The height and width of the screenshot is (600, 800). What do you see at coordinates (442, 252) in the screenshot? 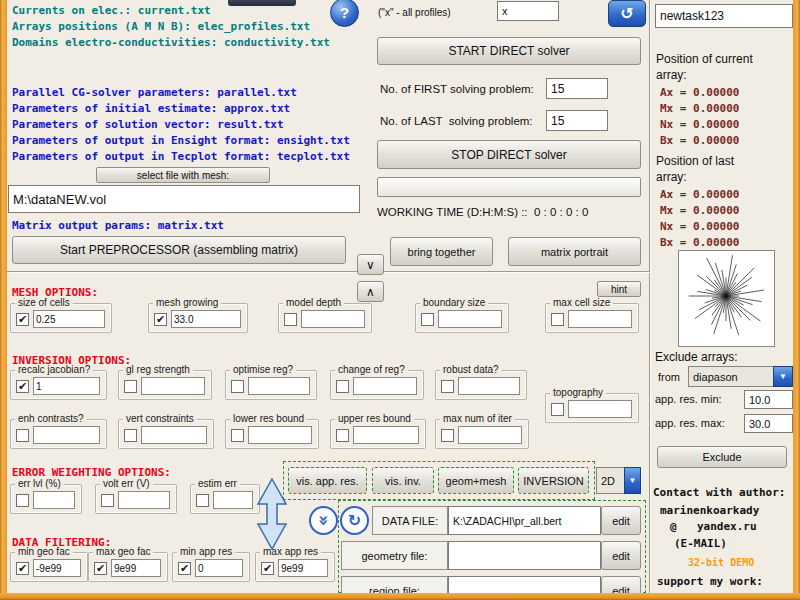
I see `bring-together-button: bring together` at bounding box center [442, 252].